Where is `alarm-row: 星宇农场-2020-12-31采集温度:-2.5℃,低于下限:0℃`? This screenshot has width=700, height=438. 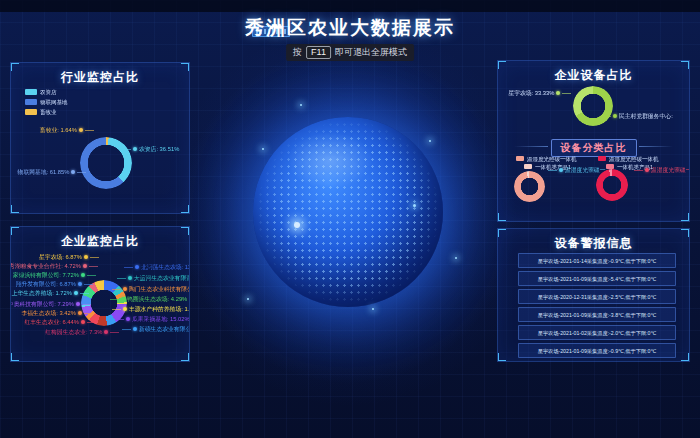
alarm-row: 星宇农场-2020-12-31采集温度:-2.5℃,低于下限:0℃ is located at coordinates (597, 296).